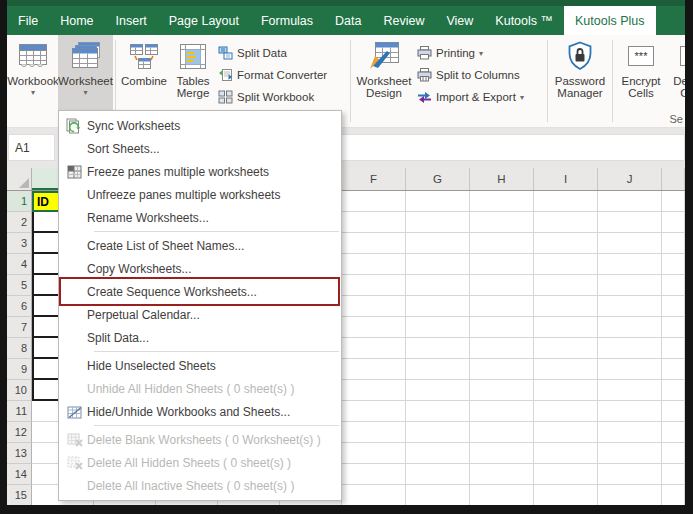  What do you see at coordinates (374, 286) in the screenshot?
I see `cell-f5` at bounding box center [374, 286].